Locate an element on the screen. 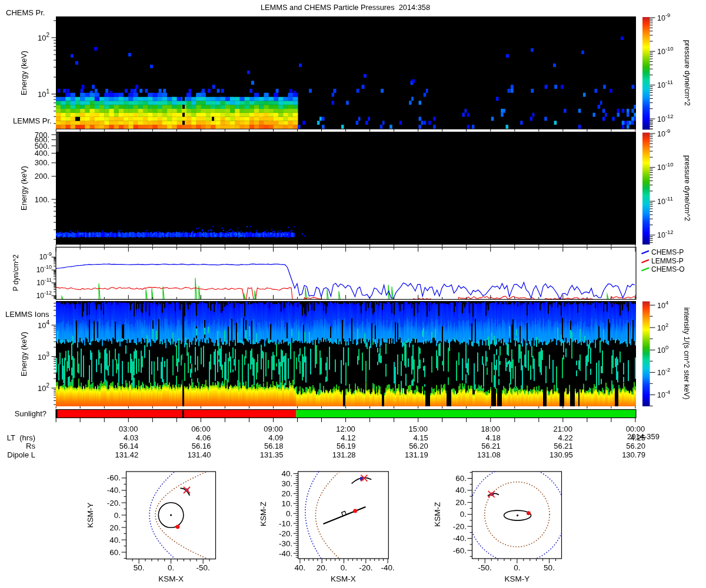  svg-text: LEMMS Ions is located at coordinates (27, 314).